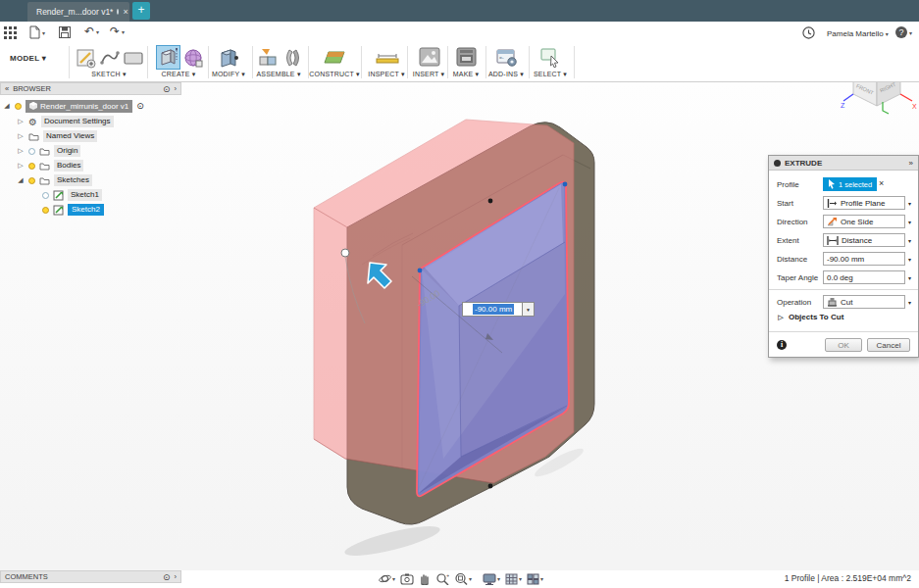 The width and height of the screenshot is (919, 588). What do you see at coordinates (442, 578) in the screenshot?
I see `zoom-button: +` at bounding box center [442, 578].